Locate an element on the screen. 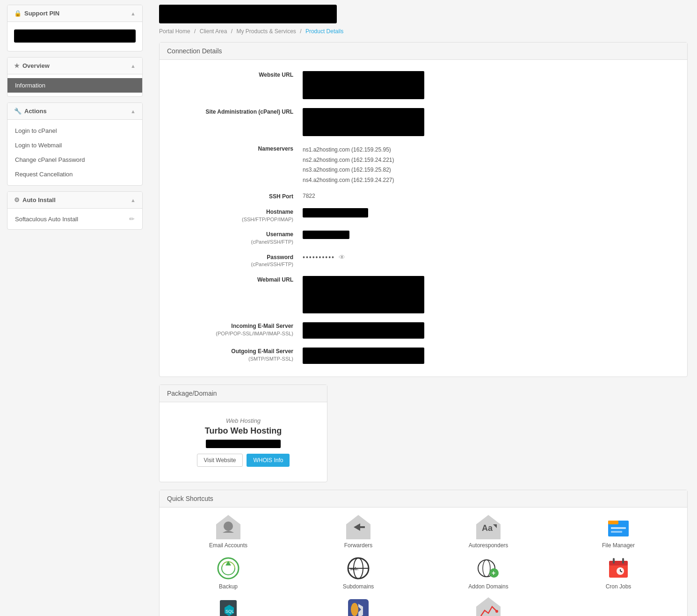 The image size is (697, 616). hostname-sub: (SSH/FTP/POP/IMAP) is located at coordinates (232, 220).